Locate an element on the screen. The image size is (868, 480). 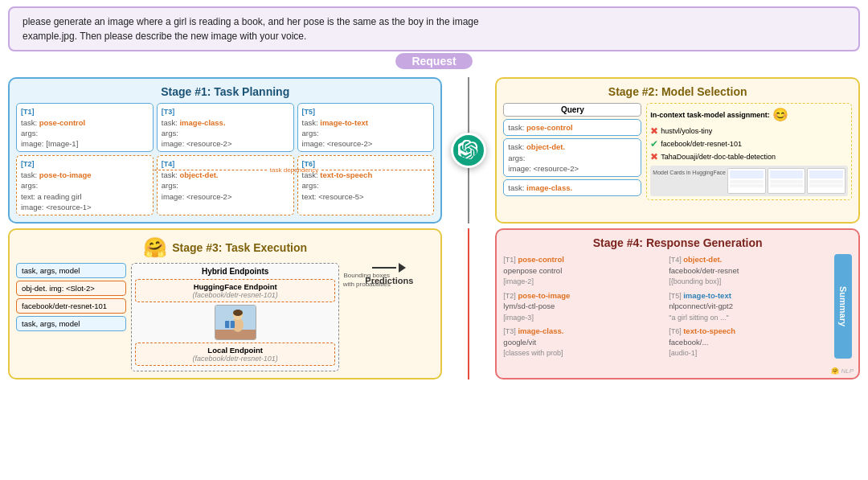
task-card-t4: [T4] task: object-det. args: image: <res… is located at coordinates (225, 185).